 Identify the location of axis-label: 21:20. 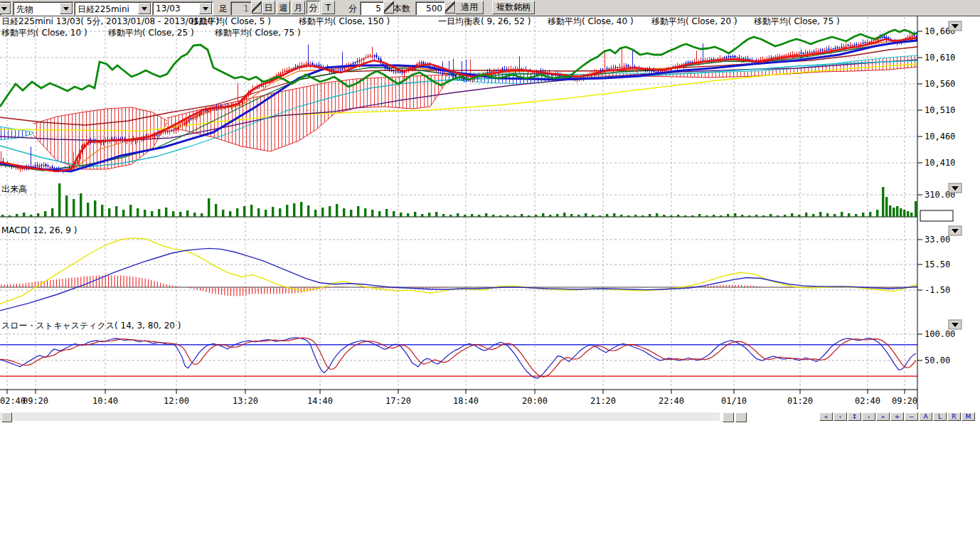
(603, 401).